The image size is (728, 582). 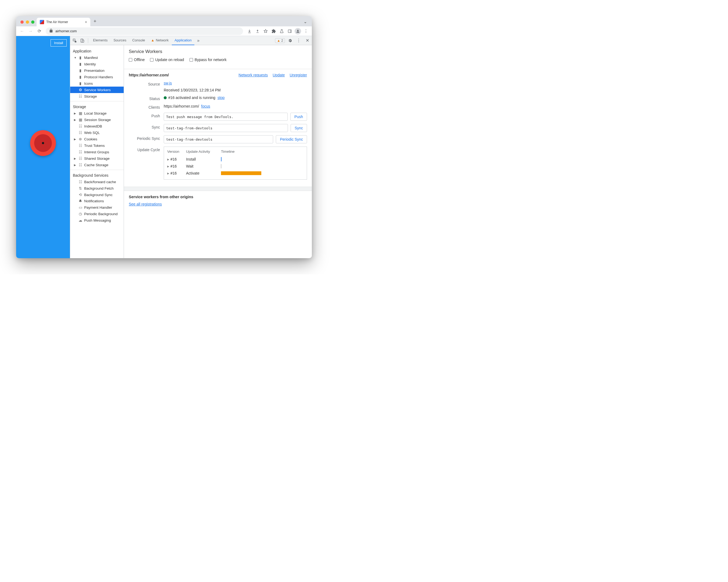 I want to click on sidebar-item-indexeddb: ☷IndexedDB, so click(x=97, y=126).